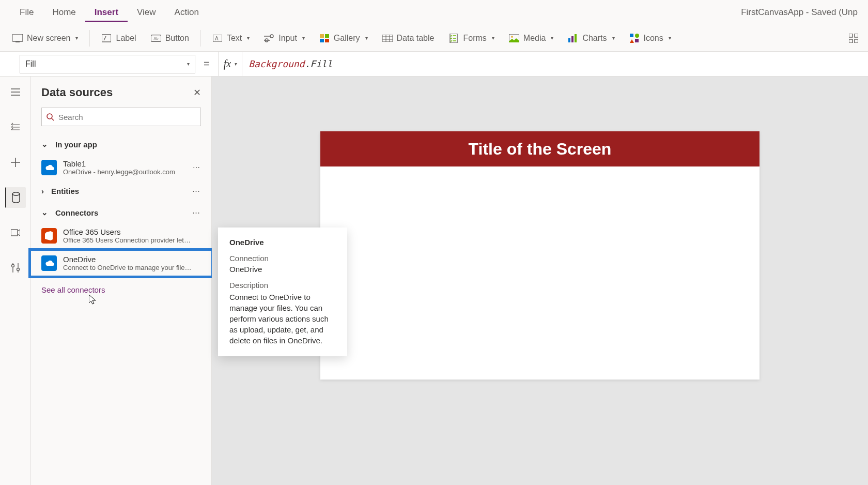 This screenshot has width=868, height=485. What do you see at coordinates (207, 64) in the screenshot?
I see `equals-label: =` at bounding box center [207, 64].